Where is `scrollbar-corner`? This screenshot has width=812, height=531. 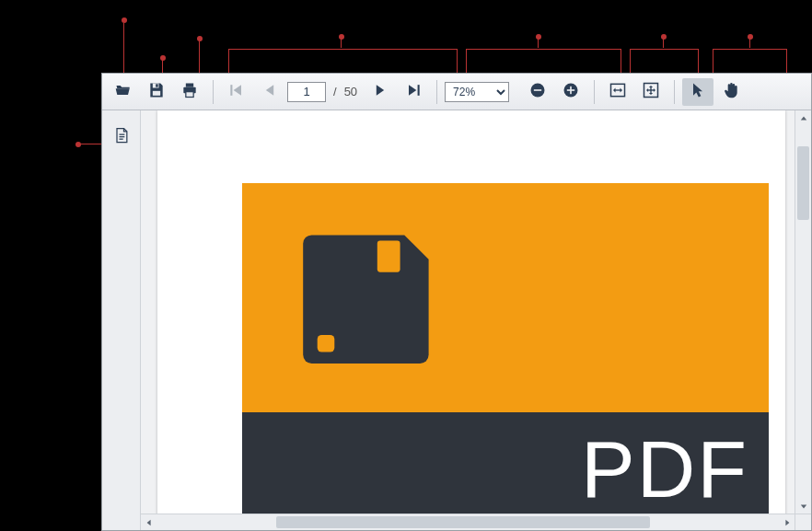
scrollbar-corner is located at coordinates (803, 523).